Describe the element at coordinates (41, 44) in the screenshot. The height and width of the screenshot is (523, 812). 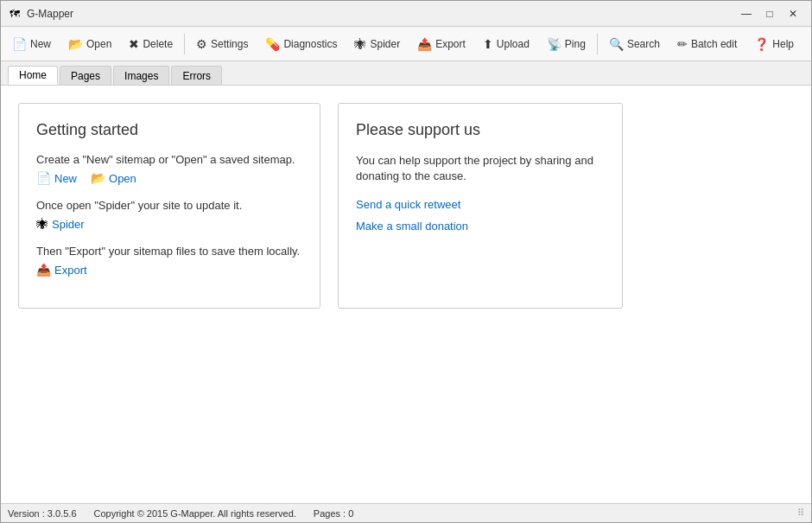
I see `new-label: New` at that location.